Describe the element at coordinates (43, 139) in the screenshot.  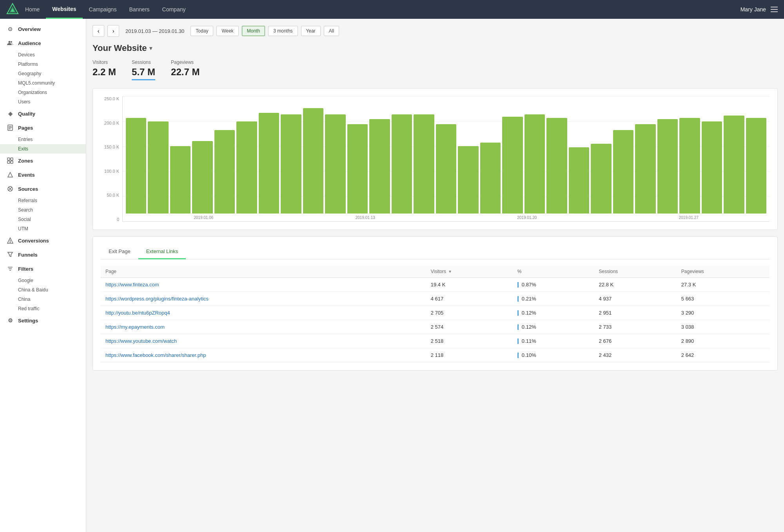
I see `sidebar-sub-entries: Entries` at that location.